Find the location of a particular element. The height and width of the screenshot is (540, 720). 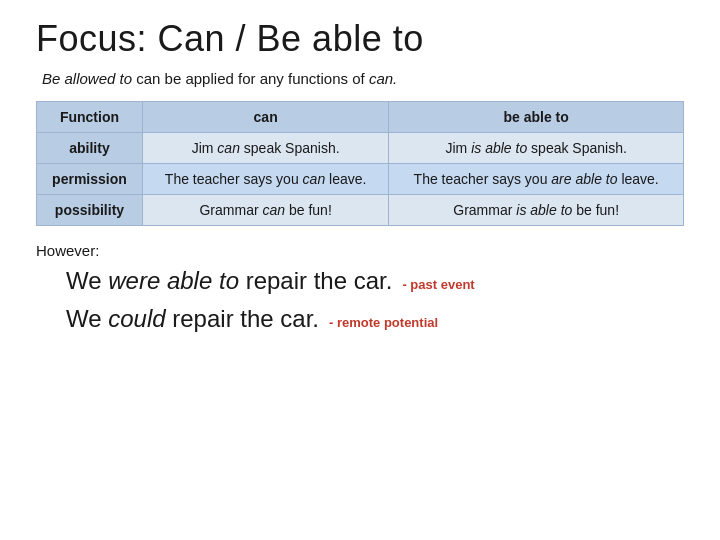

col-header-function: Function is located at coordinates (90, 118).